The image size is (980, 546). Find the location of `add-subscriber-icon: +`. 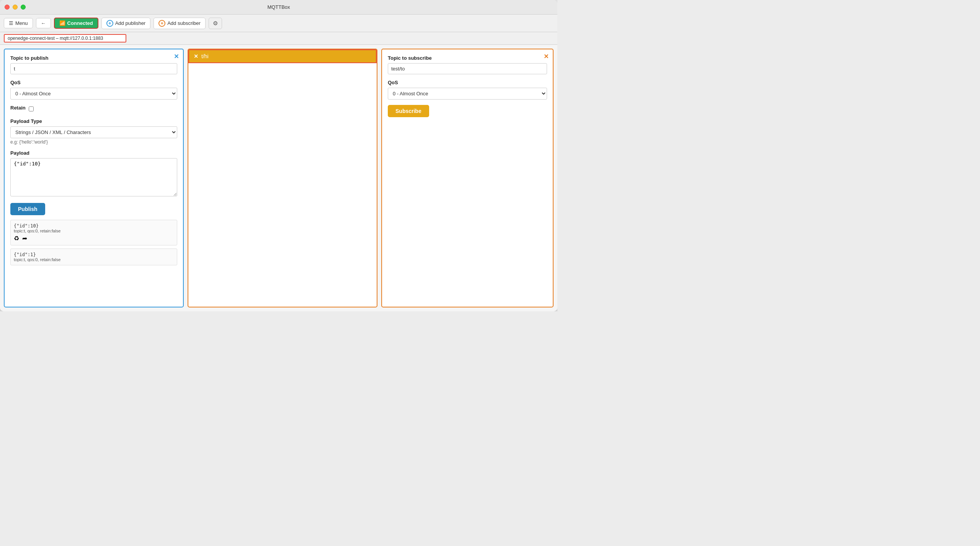

add-subscriber-icon: + is located at coordinates (162, 23).